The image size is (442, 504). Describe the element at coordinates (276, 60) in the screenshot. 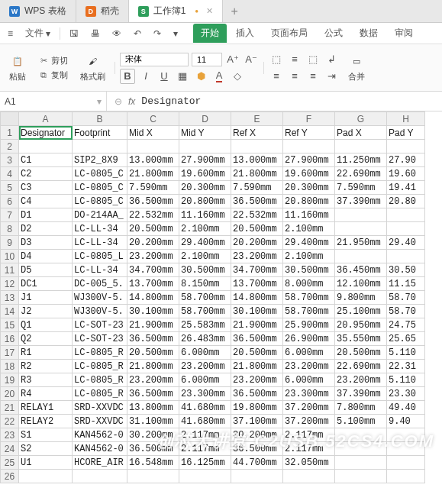

I see `align-top-button: ⬚` at that location.